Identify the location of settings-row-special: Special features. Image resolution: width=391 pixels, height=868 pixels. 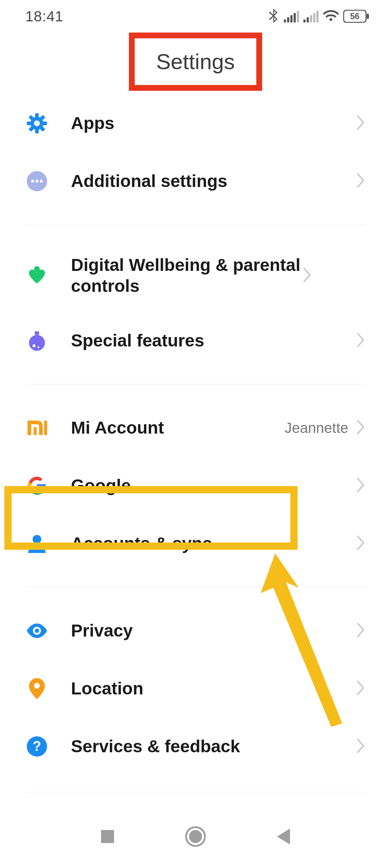
(196, 341).